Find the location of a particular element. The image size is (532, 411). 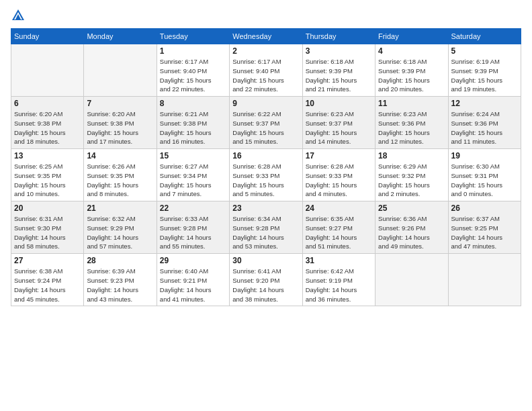

day-info: Sunrise: 6:19 AM Sunset: 9:39 PM Dayligh… is located at coordinates (485, 75).